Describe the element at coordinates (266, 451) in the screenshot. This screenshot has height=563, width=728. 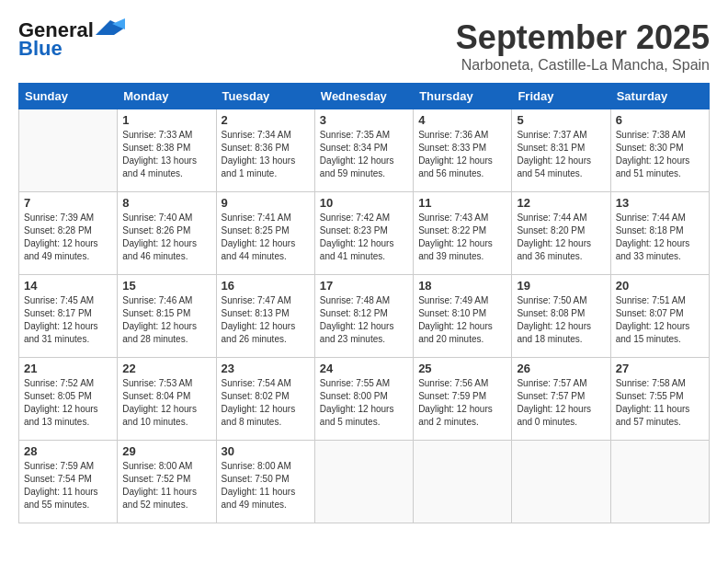
I see `day-number: 30` at that location.